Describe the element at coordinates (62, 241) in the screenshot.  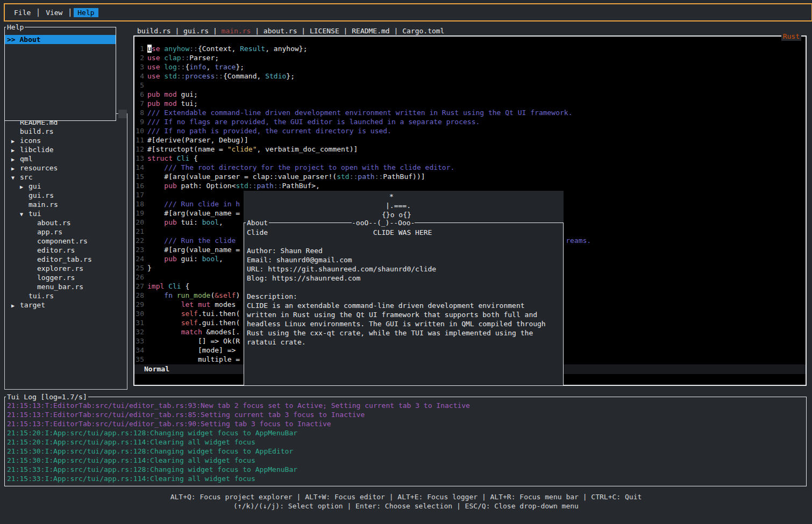
I see `explorer-item-label: component.rs` at that location.